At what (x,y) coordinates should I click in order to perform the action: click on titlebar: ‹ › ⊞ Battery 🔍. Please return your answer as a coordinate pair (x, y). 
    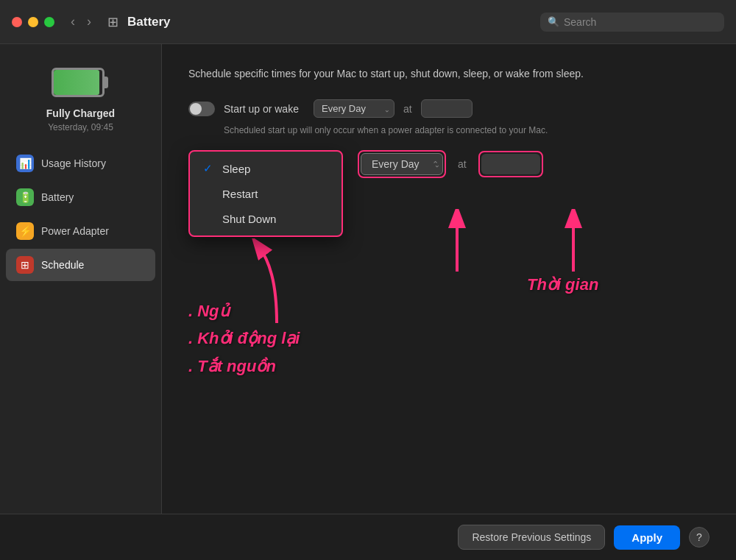
    Looking at the image, I should click on (368, 22).